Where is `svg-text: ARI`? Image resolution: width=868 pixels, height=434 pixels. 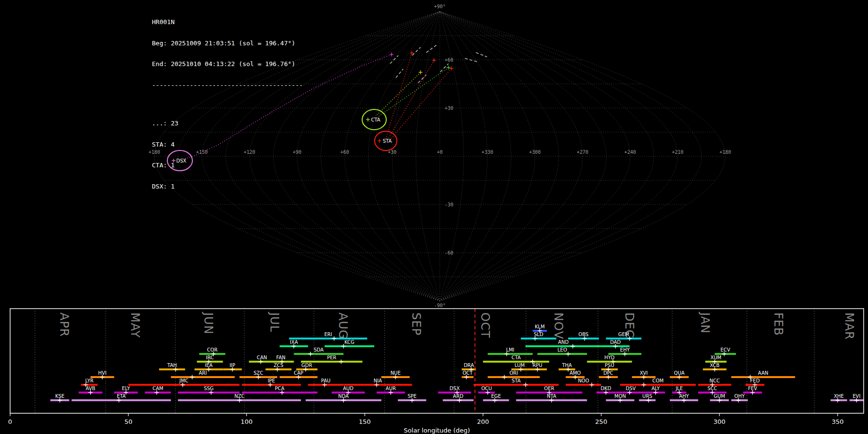 svg-text: ARI is located at coordinates (203, 373).